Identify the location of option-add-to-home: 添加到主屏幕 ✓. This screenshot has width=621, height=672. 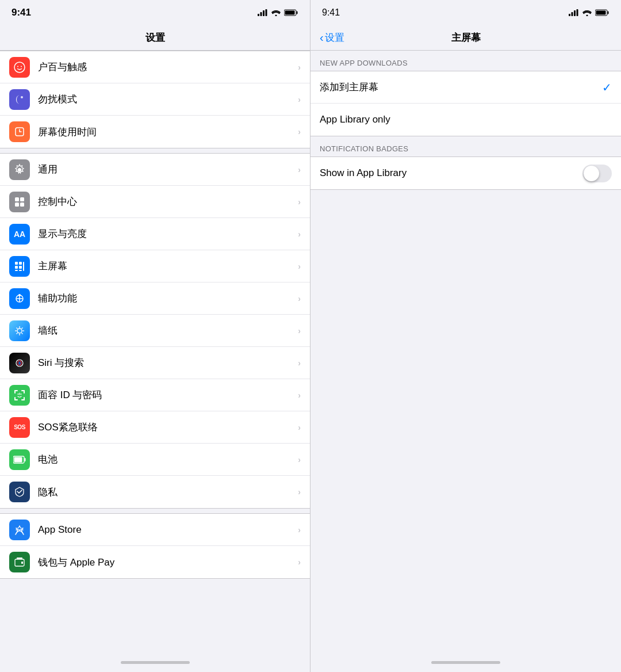
(466, 87).